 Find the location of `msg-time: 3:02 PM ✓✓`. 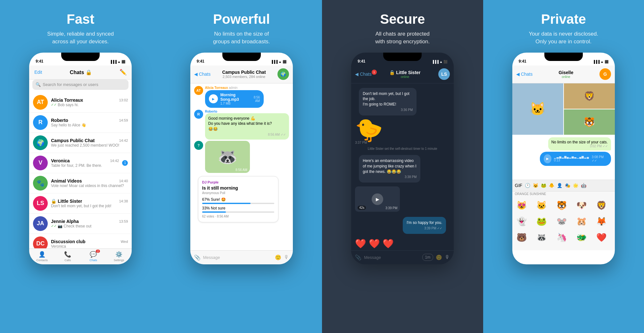

msg-time: 3:02 PM ✓✓ is located at coordinates (580, 146).